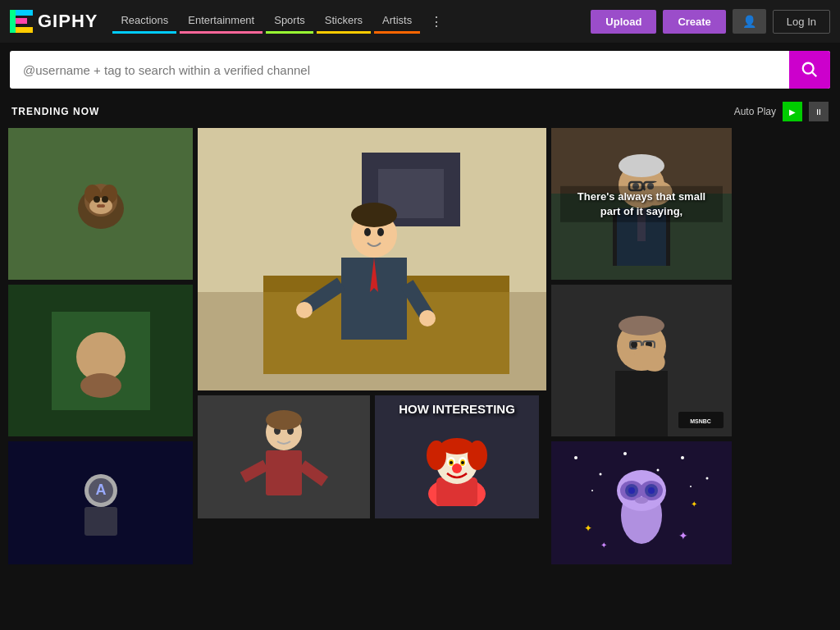 The width and height of the screenshot is (840, 630). What do you see at coordinates (348, 21) in the screenshot?
I see `main-nav: Reactions Entertainment Sports Stickers …` at bounding box center [348, 21].